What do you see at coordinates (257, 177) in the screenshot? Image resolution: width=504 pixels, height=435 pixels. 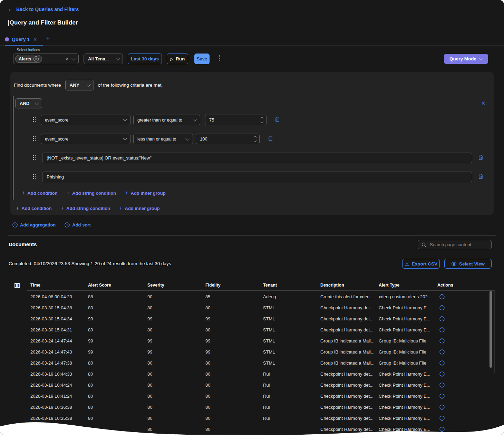 I see `string-condition-input: Phishing` at bounding box center [257, 177].